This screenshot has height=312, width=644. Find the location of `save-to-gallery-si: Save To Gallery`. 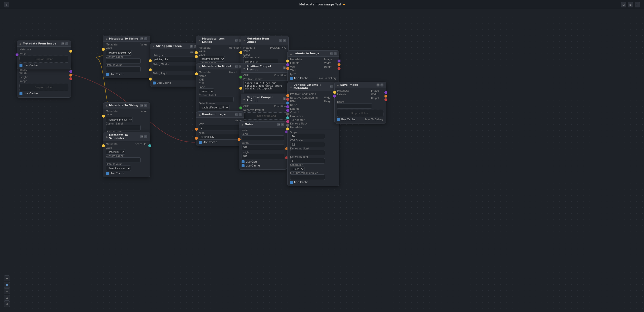

save-to-gallery-si: Save To Gallery is located at coordinates (374, 120).